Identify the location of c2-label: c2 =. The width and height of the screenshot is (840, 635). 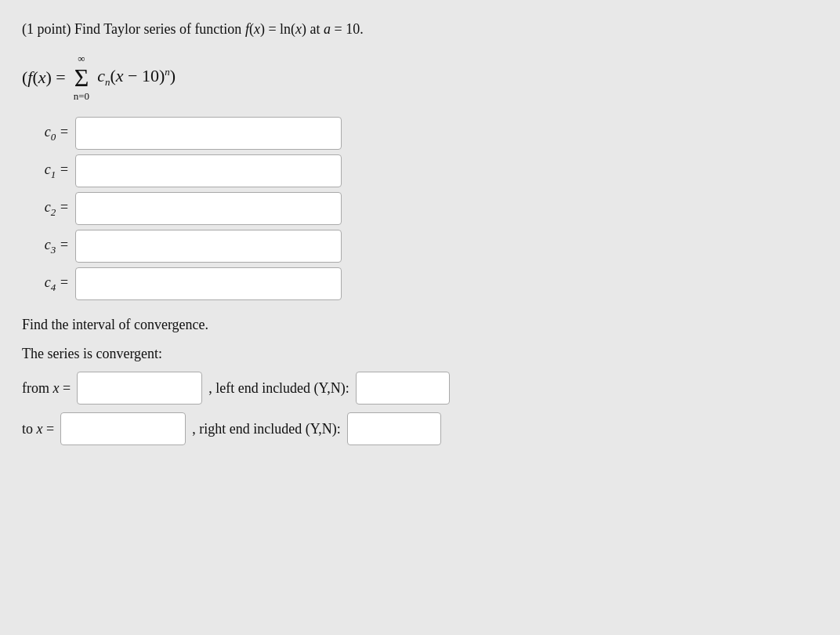
(45, 209).